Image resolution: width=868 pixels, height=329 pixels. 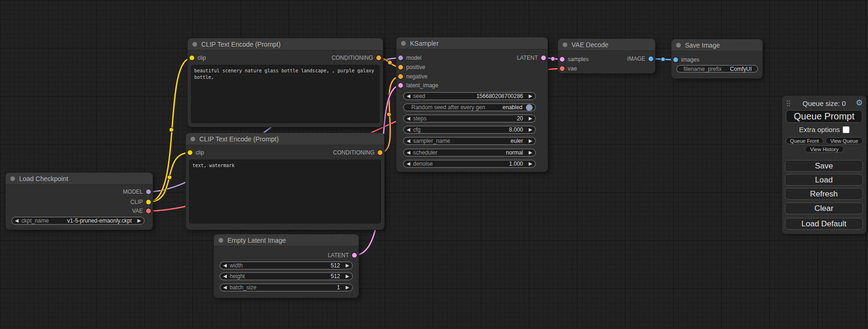 I want to click on random-seed-toggle: Random seed after every gen enabled, so click(x=470, y=107).